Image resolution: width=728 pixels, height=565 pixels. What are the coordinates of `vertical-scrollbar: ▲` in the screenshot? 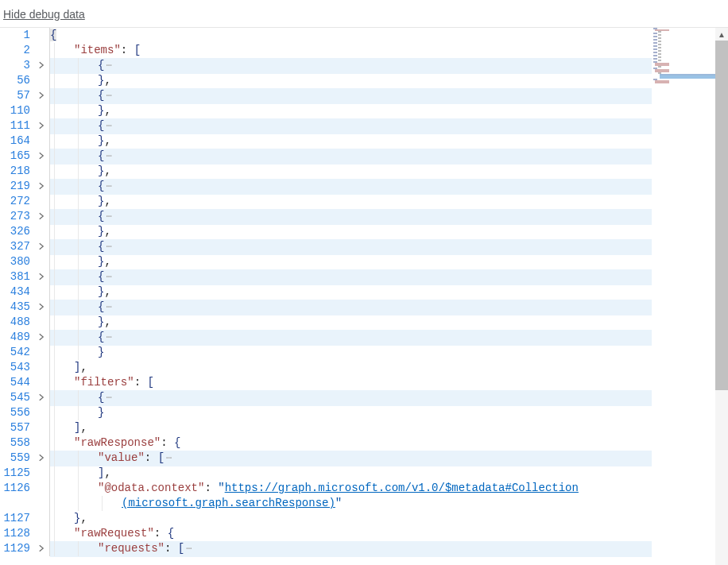 It's located at (722, 296).